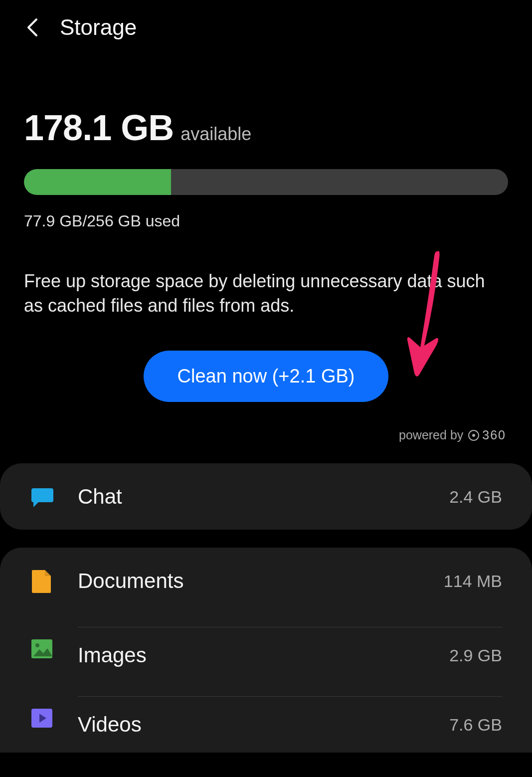 The image size is (532, 777). I want to click on storage-progress-bar, so click(266, 182).